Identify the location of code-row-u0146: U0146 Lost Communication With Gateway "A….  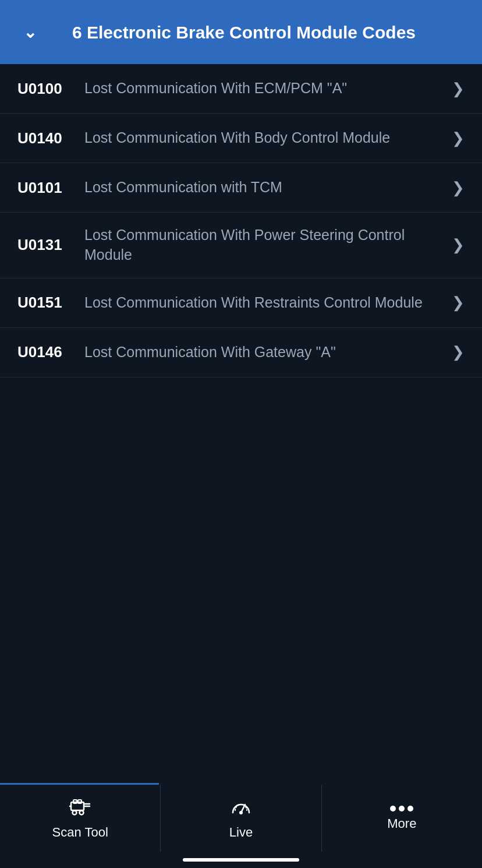
(241, 353).